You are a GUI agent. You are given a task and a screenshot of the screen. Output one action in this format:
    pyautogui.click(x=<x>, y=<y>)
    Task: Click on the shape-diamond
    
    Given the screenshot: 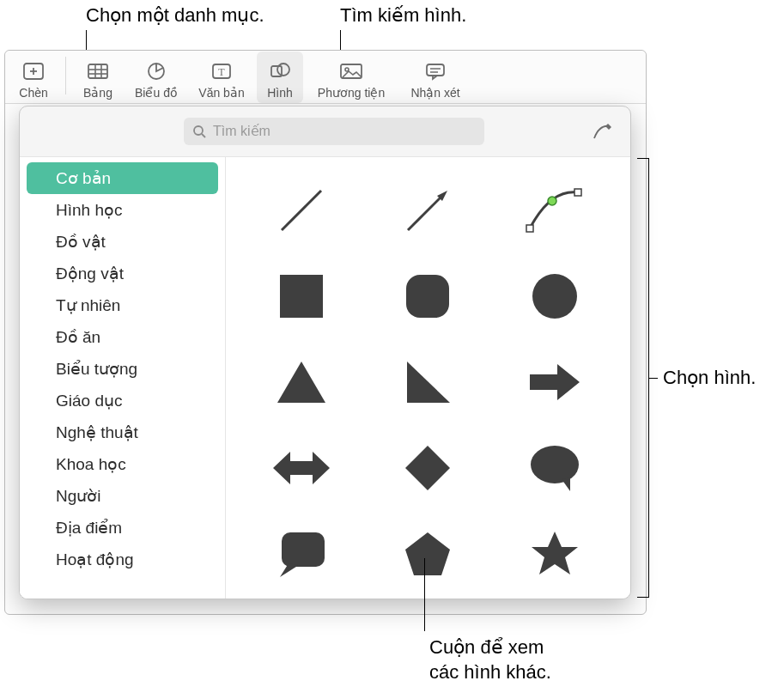 What is the action you would take?
    pyautogui.click(x=428, y=468)
    